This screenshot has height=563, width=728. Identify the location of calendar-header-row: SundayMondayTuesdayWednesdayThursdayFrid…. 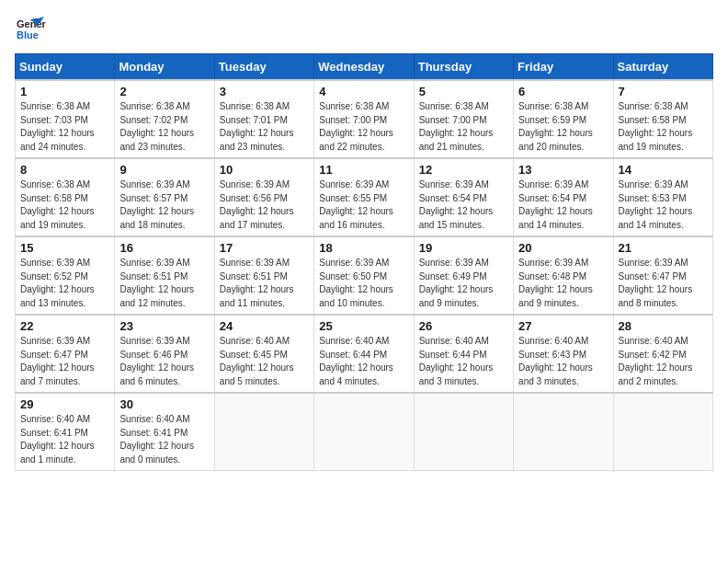
(364, 68).